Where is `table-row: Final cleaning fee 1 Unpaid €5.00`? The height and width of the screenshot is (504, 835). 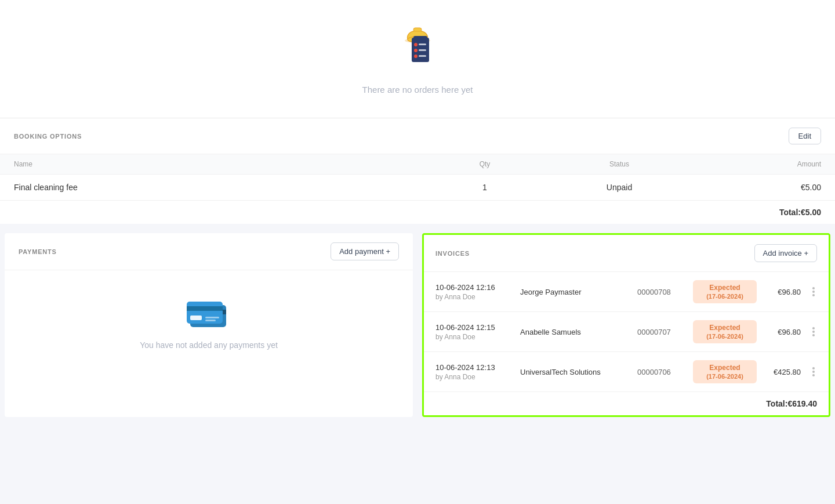 table-row: Final cleaning fee 1 Unpaid €5.00 is located at coordinates (418, 188).